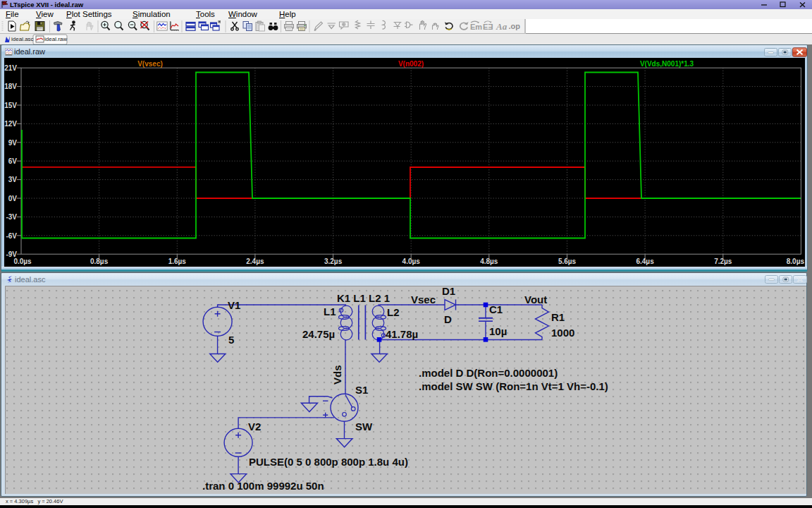  Describe the element at coordinates (536, 299) in the screenshot. I see `svg-text: Vout` at that location.